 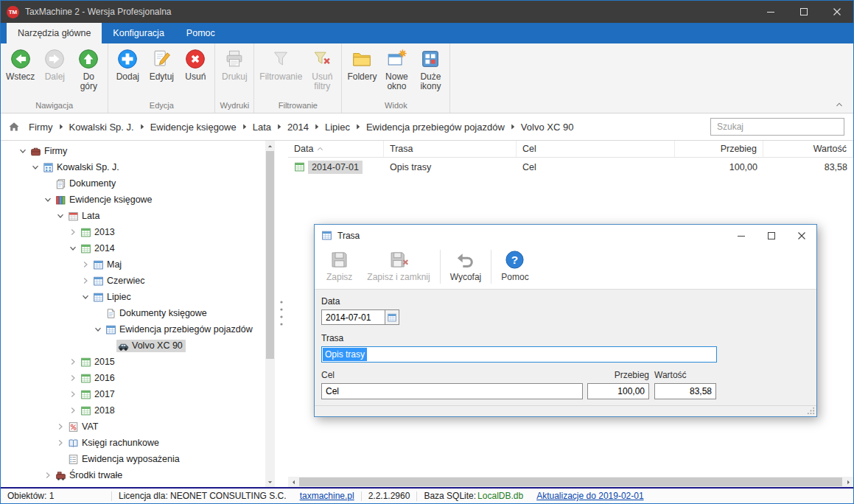 I want to click on dialog-button-pomoc: ?Pomoc, so click(x=514, y=264).